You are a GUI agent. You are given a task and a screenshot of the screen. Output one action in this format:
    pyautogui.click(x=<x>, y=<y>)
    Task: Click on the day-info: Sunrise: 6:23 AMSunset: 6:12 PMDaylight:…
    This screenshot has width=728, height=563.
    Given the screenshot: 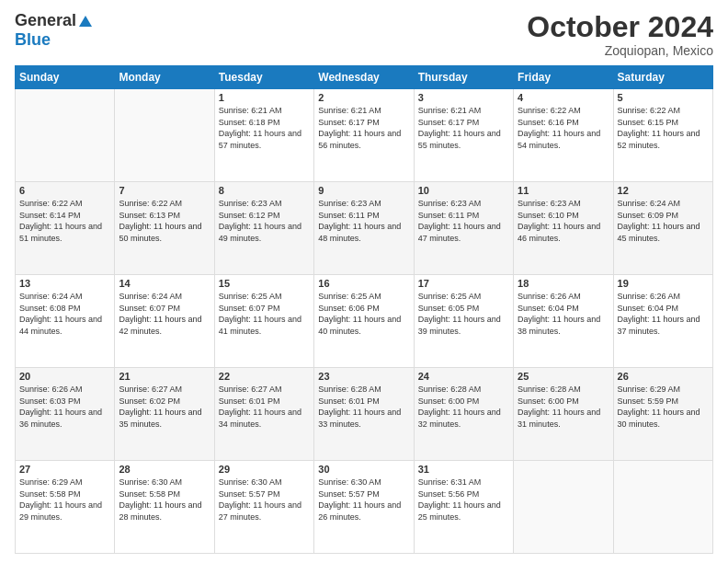 What is the action you would take?
    pyautogui.click(x=265, y=221)
    